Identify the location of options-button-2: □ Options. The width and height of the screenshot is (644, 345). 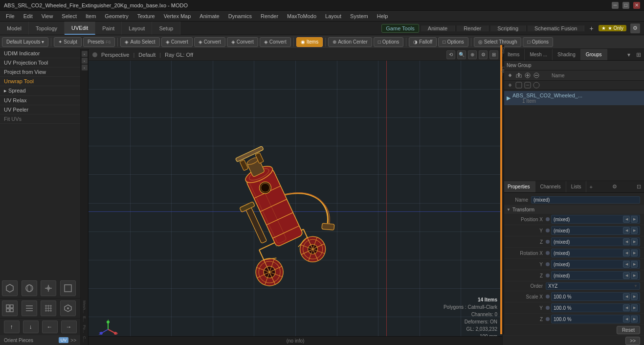
(453, 42).